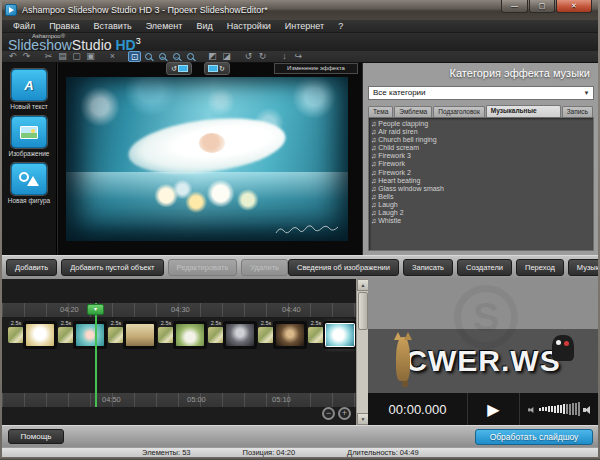  I want to click on playhead-line, so click(96, 355).